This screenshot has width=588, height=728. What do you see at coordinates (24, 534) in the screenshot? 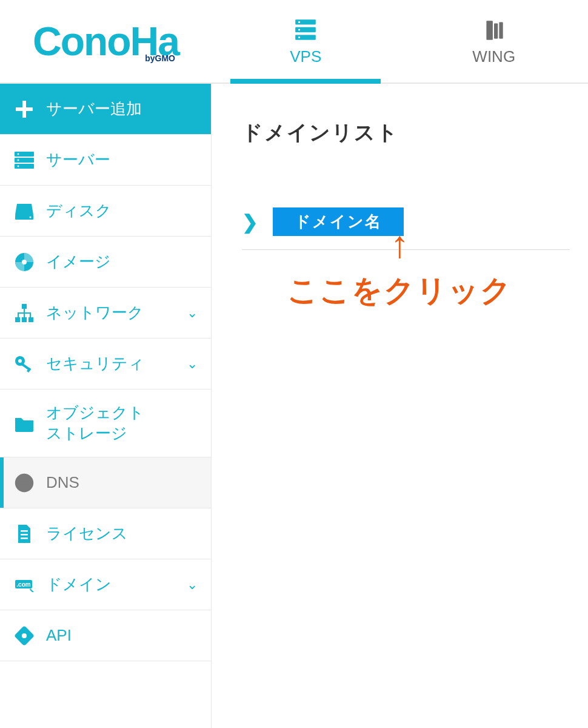
I see `document-icon` at bounding box center [24, 534].